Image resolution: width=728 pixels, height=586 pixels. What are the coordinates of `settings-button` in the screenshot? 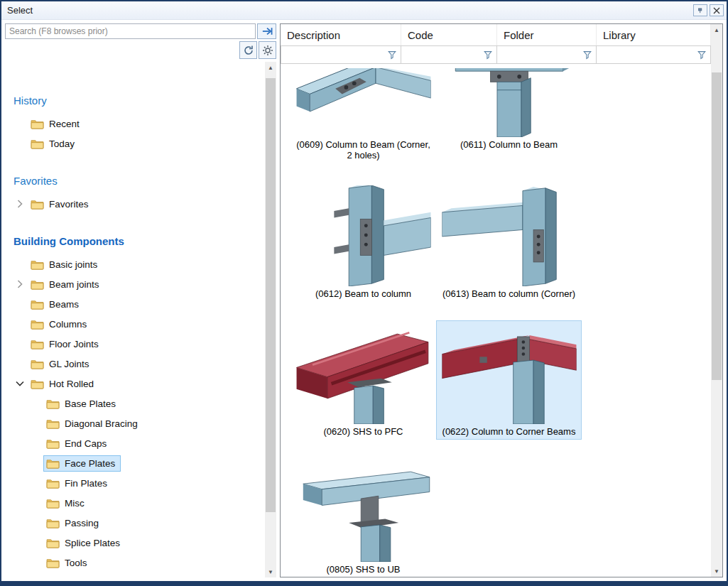 It's located at (267, 50).